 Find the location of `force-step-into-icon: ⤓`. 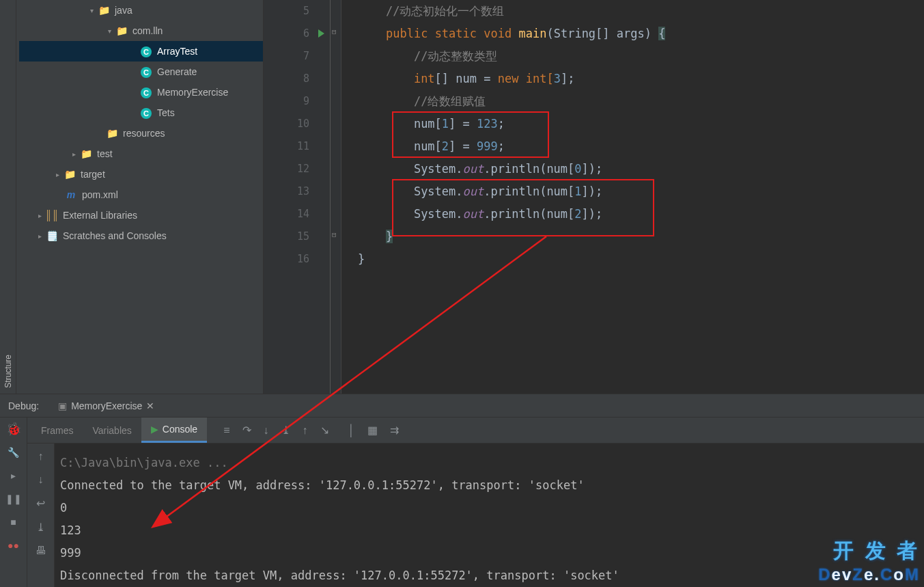

force-step-into-icon: ⤓ is located at coordinates (285, 431).